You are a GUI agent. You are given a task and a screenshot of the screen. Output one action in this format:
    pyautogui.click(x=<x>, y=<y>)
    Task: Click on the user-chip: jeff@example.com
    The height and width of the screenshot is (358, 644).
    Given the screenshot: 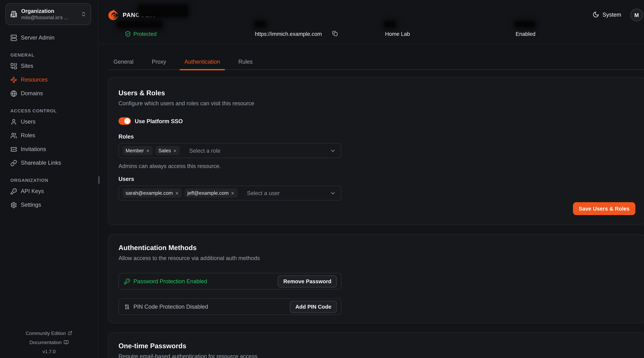 What is the action you would take?
    pyautogui.click(x=211, y=193)
    